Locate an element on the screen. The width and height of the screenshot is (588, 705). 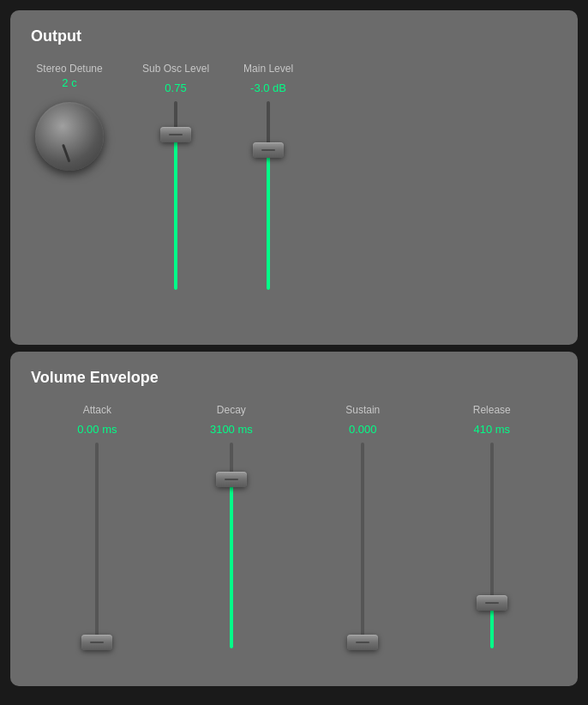
attack-label: Attack is located at coordinates (98, 410).